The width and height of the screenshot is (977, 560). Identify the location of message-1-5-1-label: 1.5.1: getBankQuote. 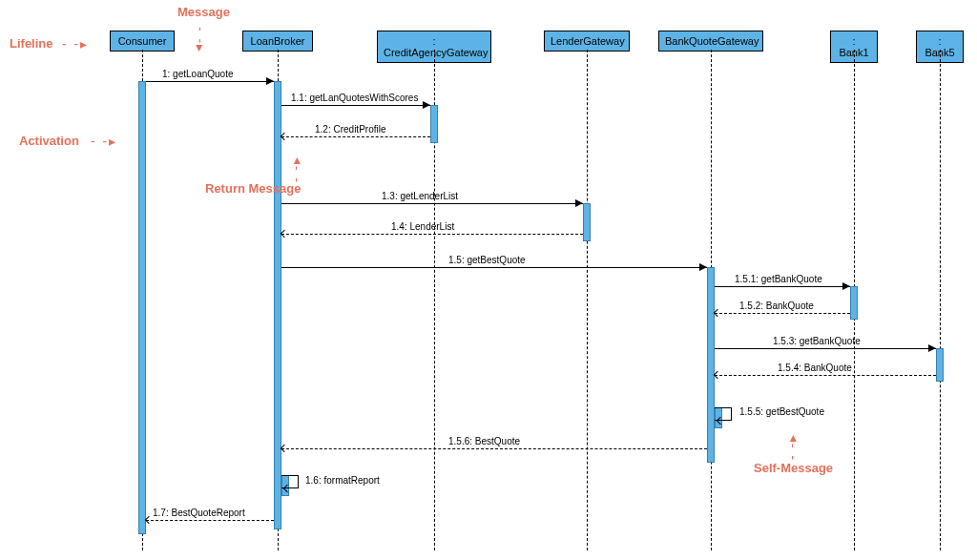
(779, 279).